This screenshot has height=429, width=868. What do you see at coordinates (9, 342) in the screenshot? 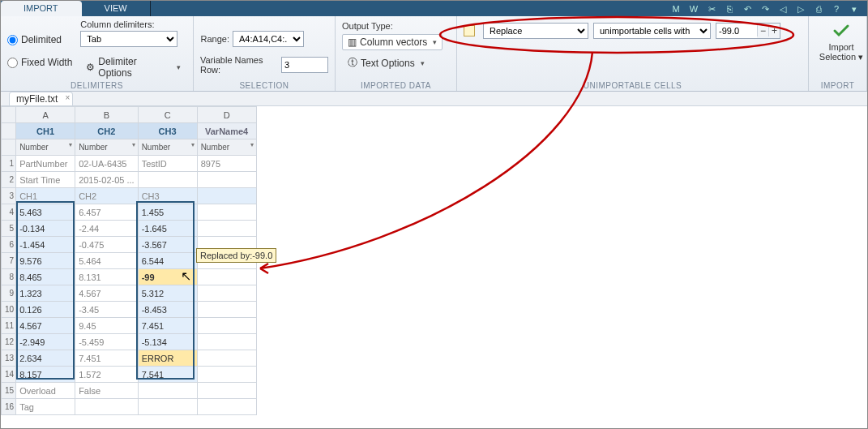
I see `row-header: 12` at bounding box center [9, 342].